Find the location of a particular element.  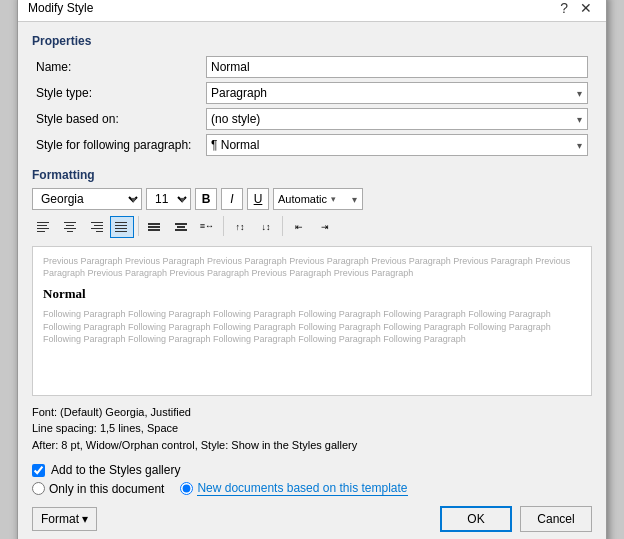

indent-left-icon: ⇤ is located at coordinates (299, 227).